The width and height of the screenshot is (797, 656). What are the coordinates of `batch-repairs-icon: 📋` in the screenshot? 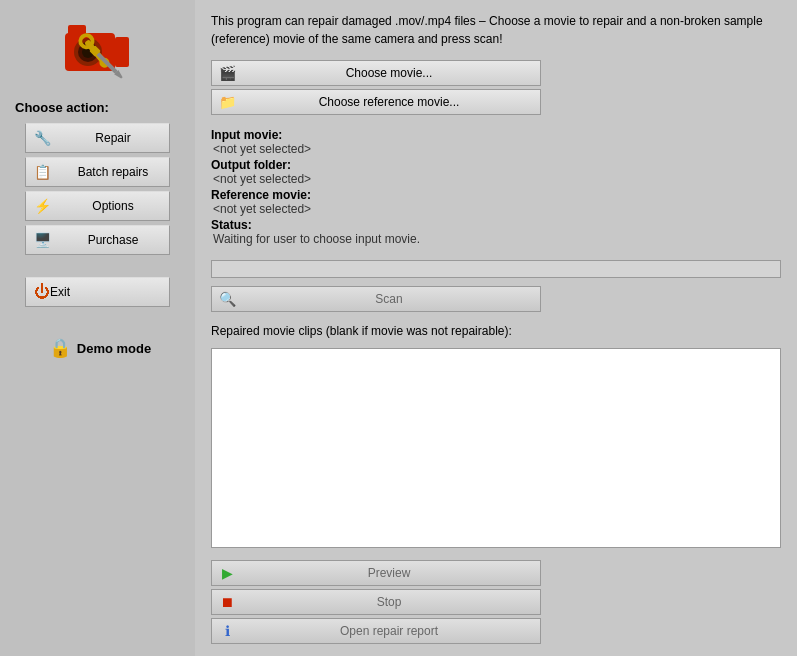 It's located at (42, 172).